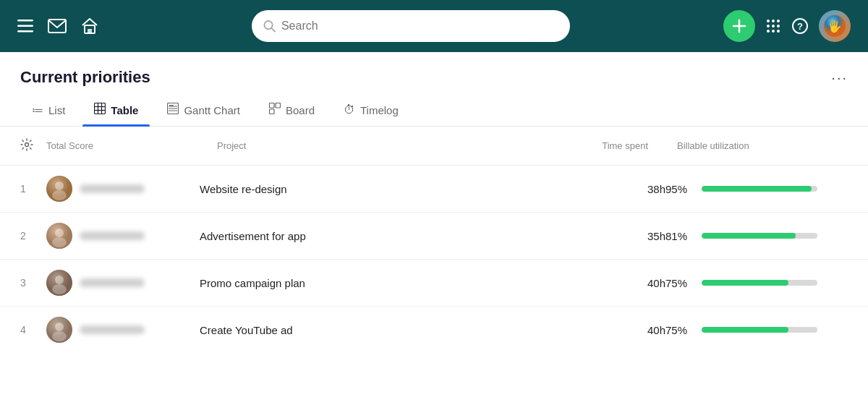 The width and height of the screenshot is (868, 405). What do you see at coordinates (767, 146) in the screenshot?
I see `billable-utilization-header: Billable utilization` at bounding box center [767, 146].